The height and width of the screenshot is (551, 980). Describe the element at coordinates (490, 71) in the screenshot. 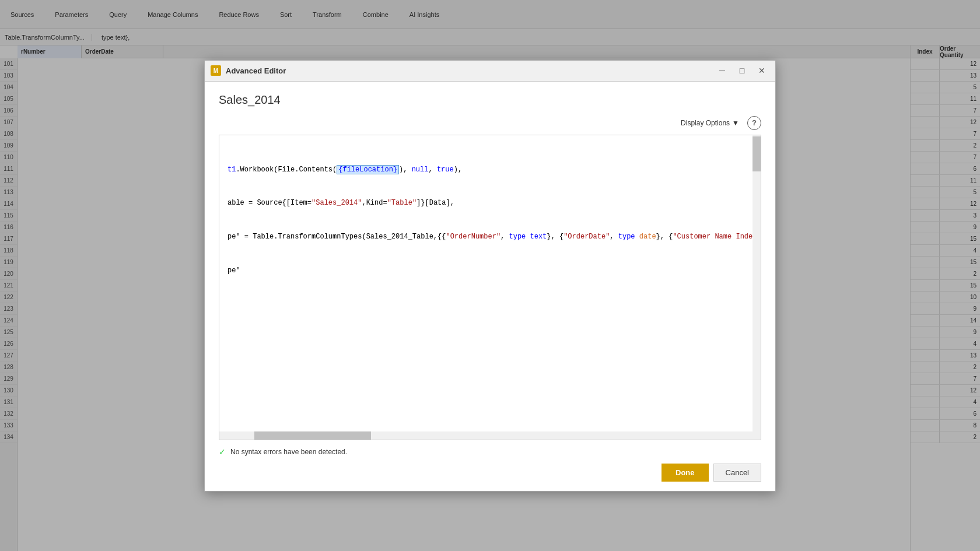

I see `dialog-titlebar: M Advanced Editor ─ □ ✕` at that location.